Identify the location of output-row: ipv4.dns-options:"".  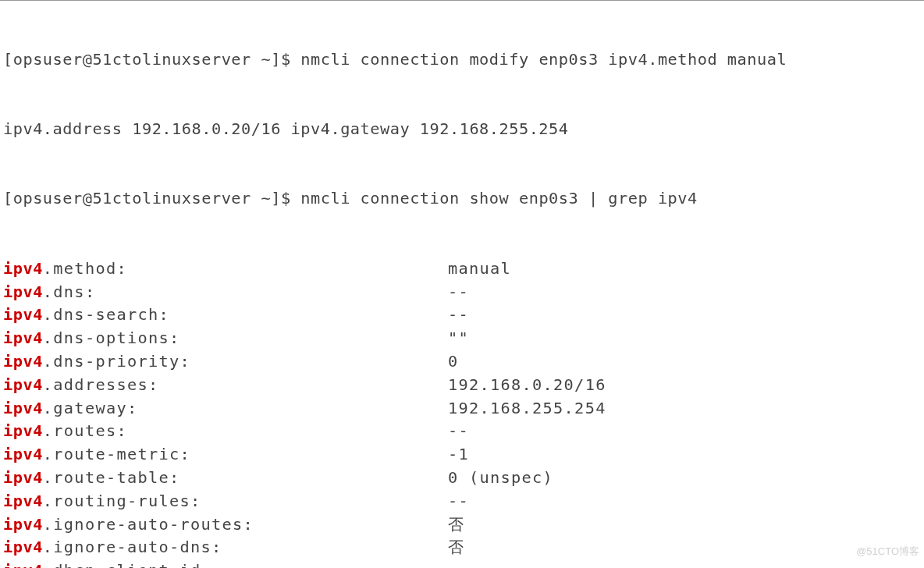
(462, 339).